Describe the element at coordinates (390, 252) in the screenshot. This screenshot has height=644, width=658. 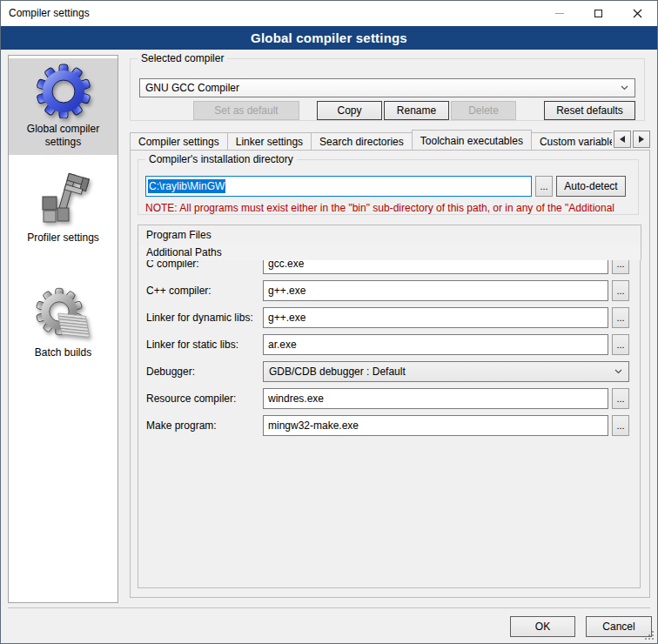
I see `subtab-additional-paths: Additional Paths` at that location.